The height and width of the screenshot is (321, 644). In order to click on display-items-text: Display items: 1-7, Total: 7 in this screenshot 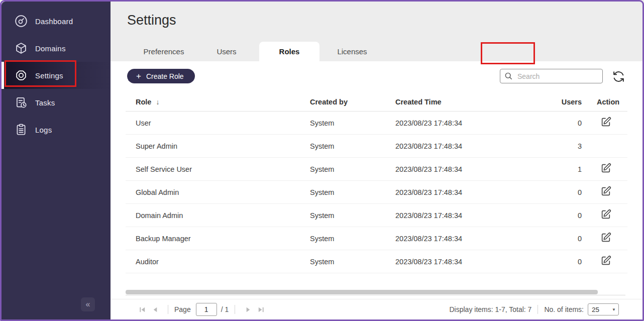, I will do `click(490, 309)`.